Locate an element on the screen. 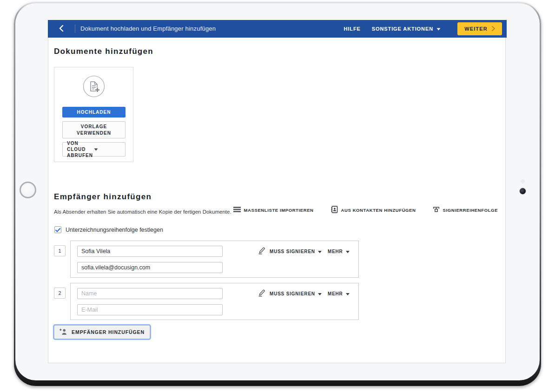 Image resolution: width=555 pixels, height=392 pixels. contacts-icon is located at coordinates (334, 210).